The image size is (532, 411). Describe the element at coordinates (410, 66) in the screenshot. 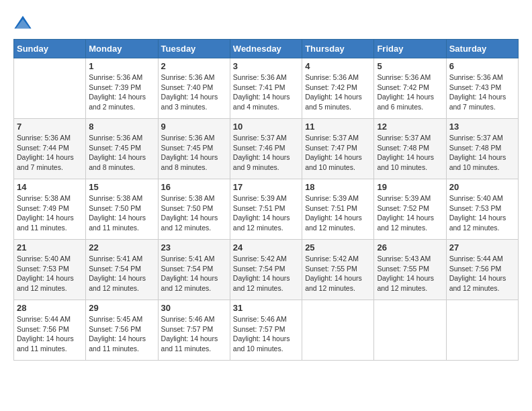

I see `day-number: 5` at that location.